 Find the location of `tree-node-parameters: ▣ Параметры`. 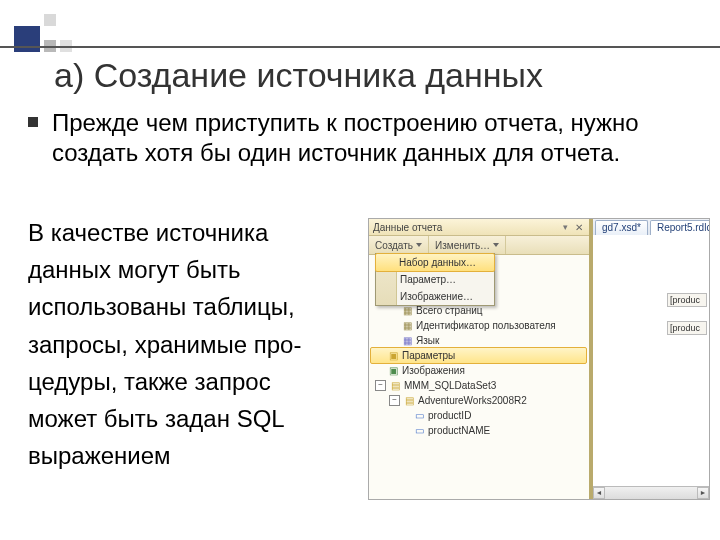

tree-node-parameters: ▣ Параметры is located at coordinates (478, 356).